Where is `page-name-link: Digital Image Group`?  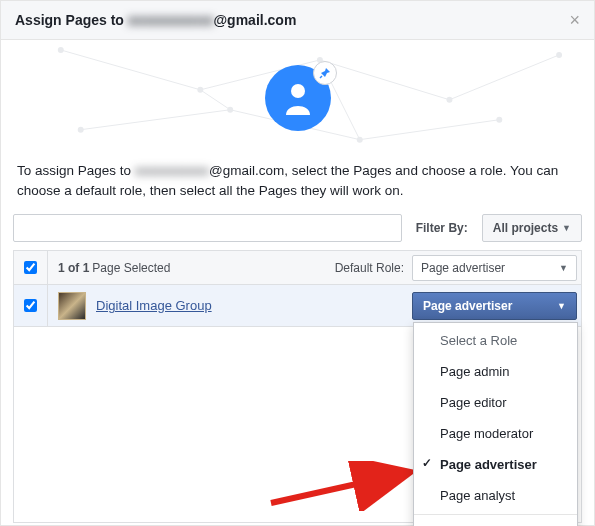 page-name-link: Digital Image Group is located at coordinates (154, 306).